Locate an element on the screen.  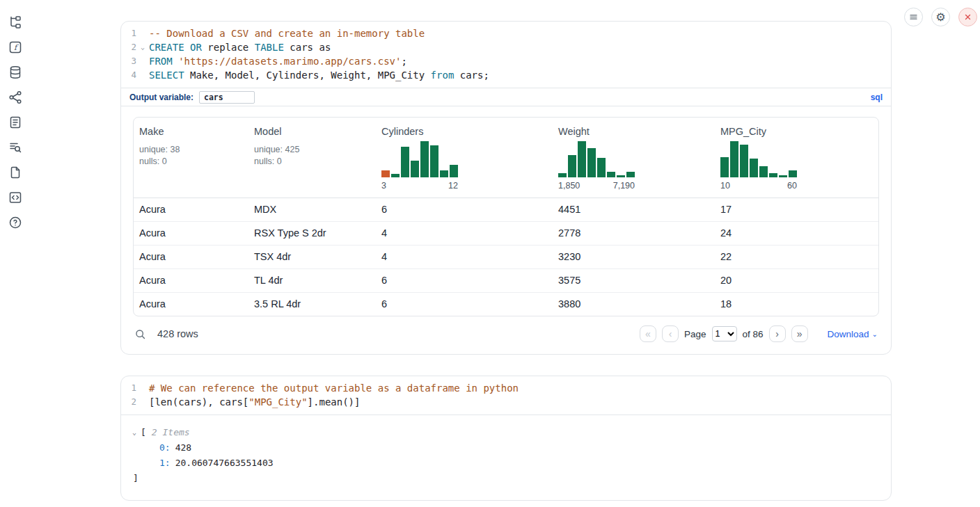
code-token is located at coordinates (175, 61).